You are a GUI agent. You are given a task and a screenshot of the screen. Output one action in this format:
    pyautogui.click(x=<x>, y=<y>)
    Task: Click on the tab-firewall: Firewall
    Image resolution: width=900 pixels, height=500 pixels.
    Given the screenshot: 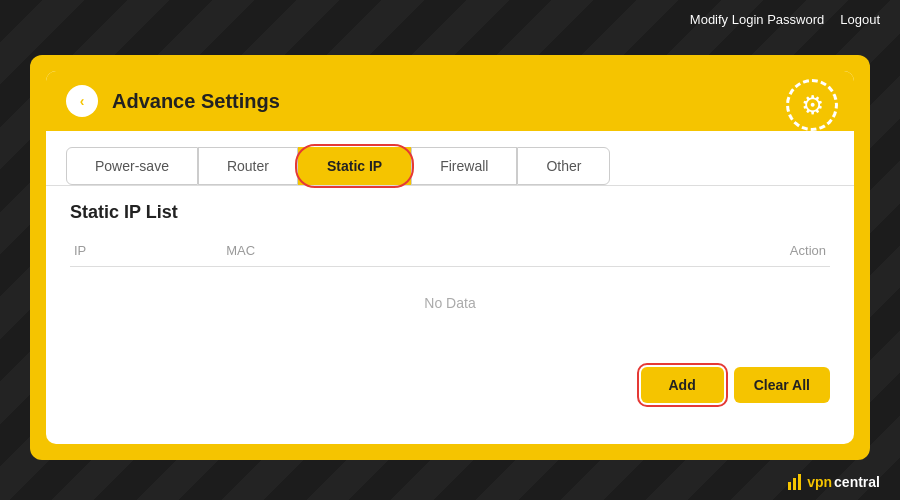 What is the action you would take?
    pyautogui.click(x=464, y=166)
    